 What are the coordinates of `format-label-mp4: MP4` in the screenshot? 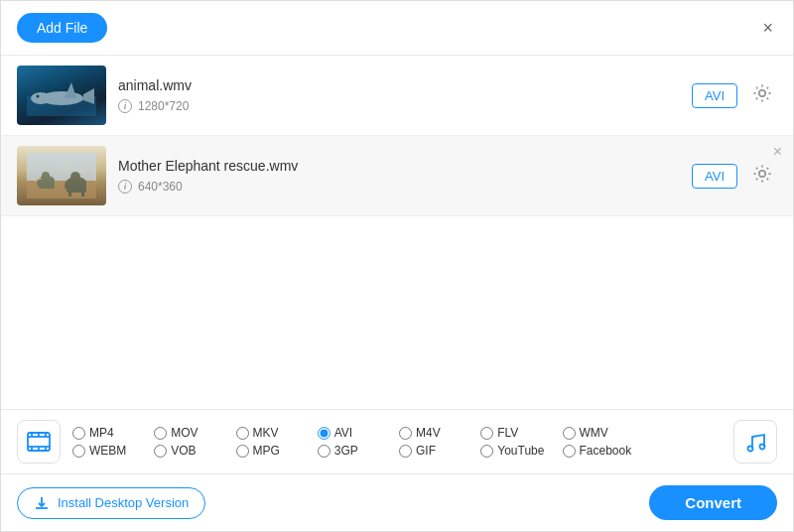 It's located at (101, 433).